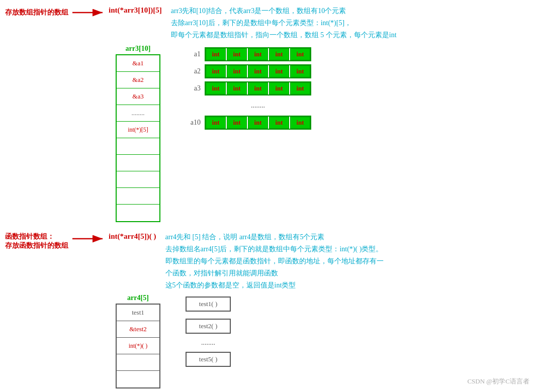 The image size is (537, 392). Describe the element at coordinates (258, 123) in the screenshot. I see `a10-boxes: int int int int int` at that location.